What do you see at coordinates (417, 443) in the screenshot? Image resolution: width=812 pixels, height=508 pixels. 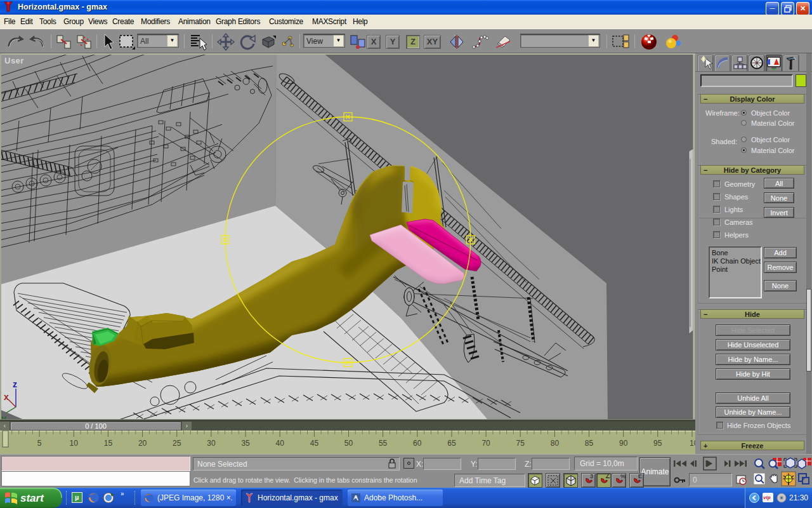 I see `svg-text: 60` at bounding box center [417, 443].